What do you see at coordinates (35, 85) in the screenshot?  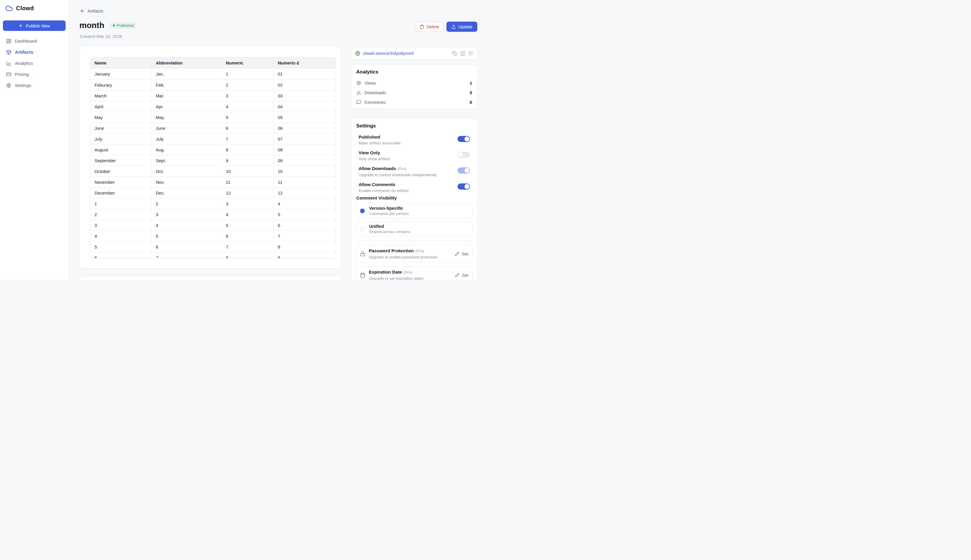 I see `sidebar-item-settings: Settings` at bounding box center [35, 85].